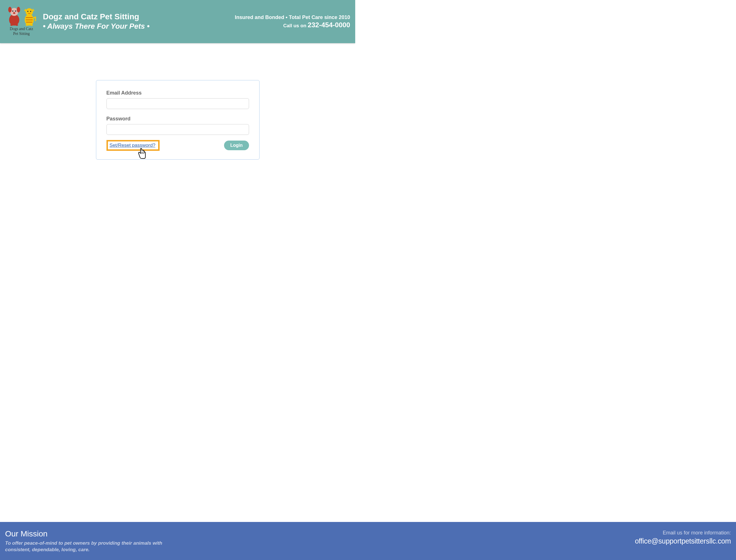 The image size is (736, 560). Describe the element at coordinates (292, 17) in the screenshot. I see `insured-text: Insured and Bonded • Total Pet Care sinc…` at that location.